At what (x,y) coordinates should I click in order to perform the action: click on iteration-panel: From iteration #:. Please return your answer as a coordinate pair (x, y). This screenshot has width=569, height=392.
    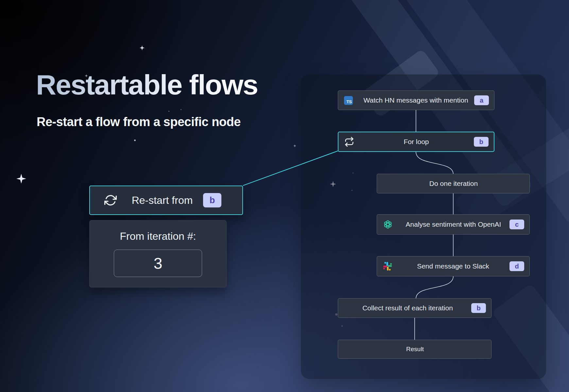
    Looking at the image, I should click on (158, 254).